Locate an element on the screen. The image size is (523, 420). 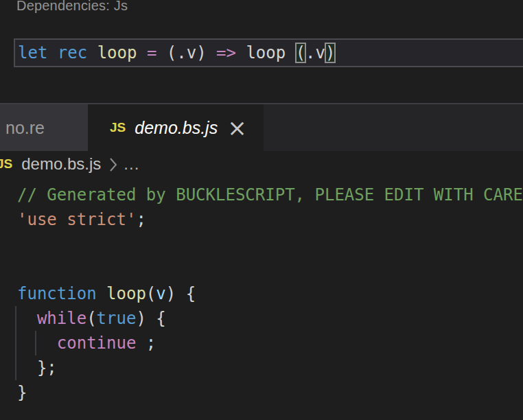
close-icon: × is located at coordinates (237, 128).